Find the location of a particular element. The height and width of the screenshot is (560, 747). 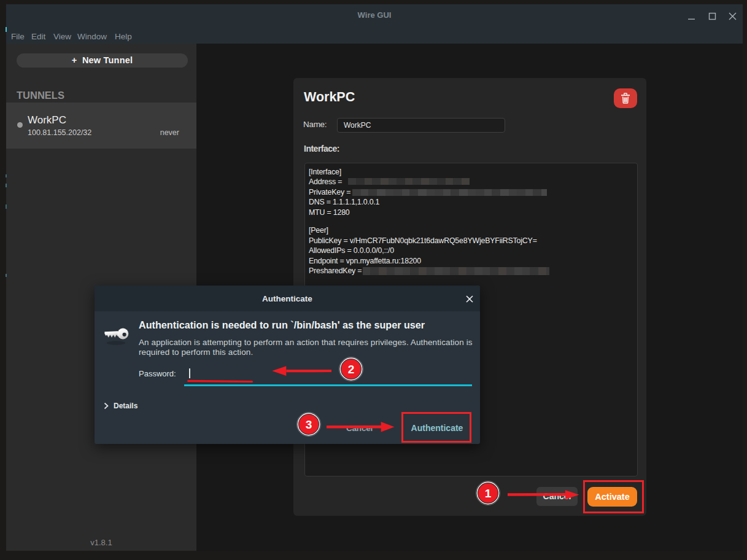

svg-text: 1 is located at coordinates (489, 494).